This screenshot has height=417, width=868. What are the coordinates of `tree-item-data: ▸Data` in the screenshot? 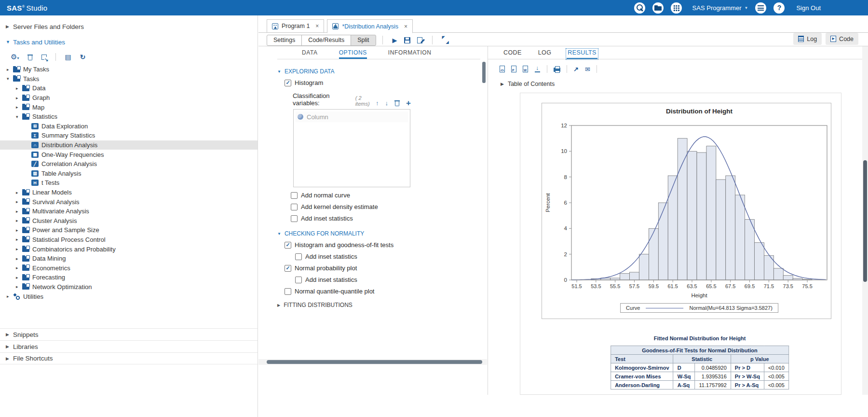 It's located at (129, 88).